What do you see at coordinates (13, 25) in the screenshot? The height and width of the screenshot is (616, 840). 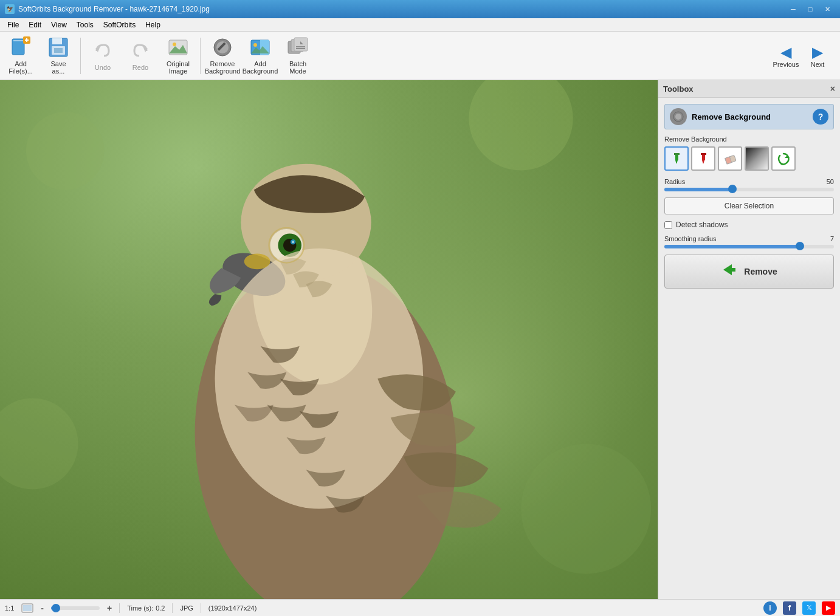 I see `menu-file: File` at bounding box center [13, 25].